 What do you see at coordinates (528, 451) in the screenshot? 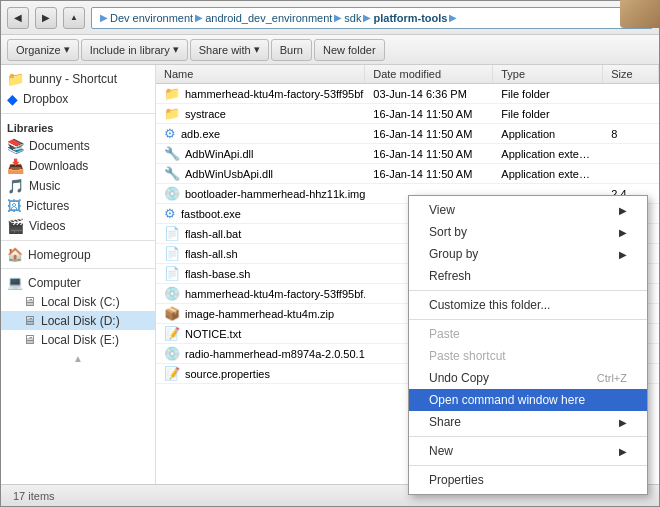
I see `context-menu-item: New▶` at bounding box center [528, 451].